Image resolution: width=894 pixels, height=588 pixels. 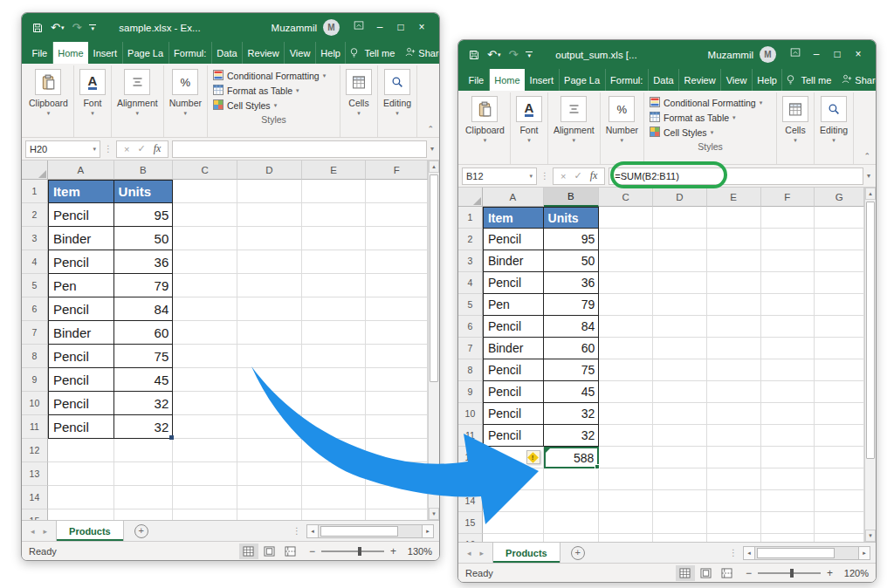 What do you see at coordinates (816, 54) in the screenshot?
I see `minimize-button: –` at bounding box center [816, 54].